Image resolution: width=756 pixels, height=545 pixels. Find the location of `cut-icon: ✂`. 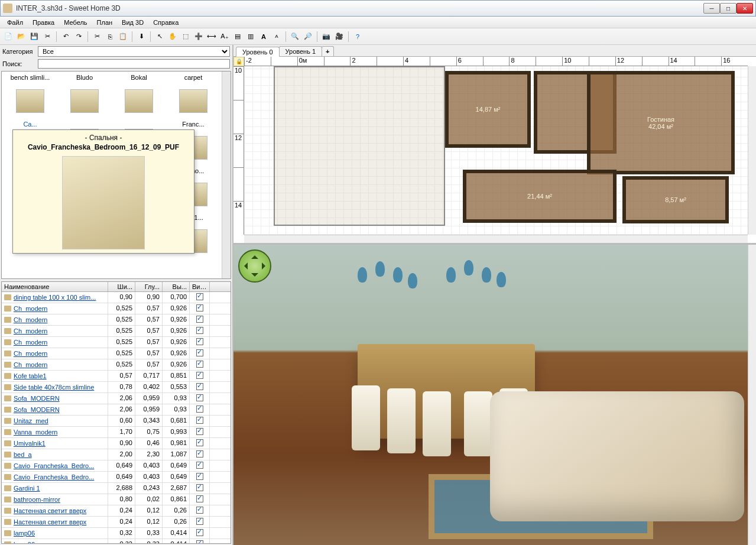

cut-icon: ✂ is located at coordinates (97, 37).